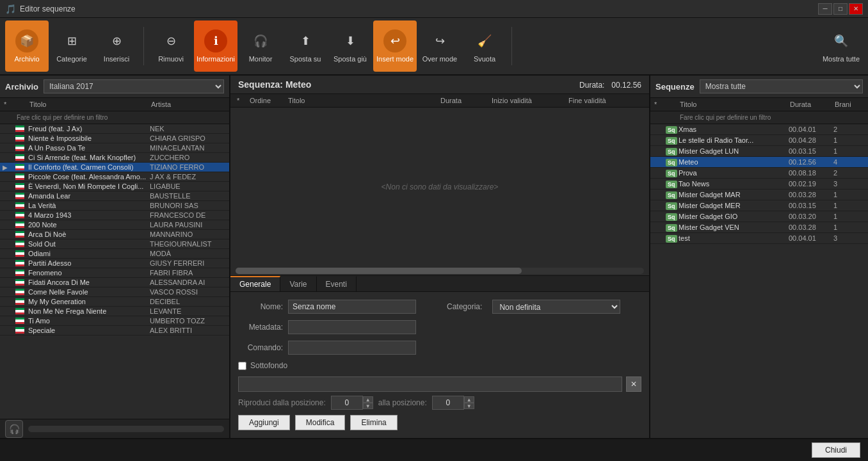 The width and height of the screenshot is (868, 461). What do you see at coordinates (734, 216) in the screenshot?
I see `seq-row-title: Mister Gadget GIO` at bounding box center [734, 216].